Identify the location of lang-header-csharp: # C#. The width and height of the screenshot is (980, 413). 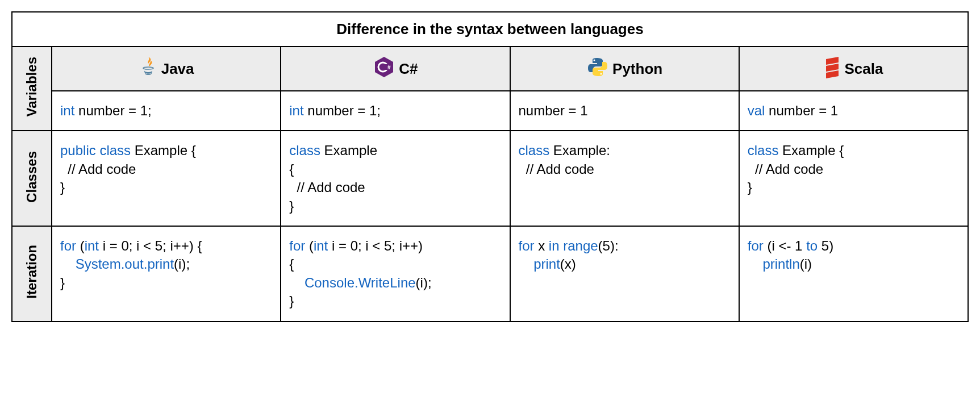
(395, 69).